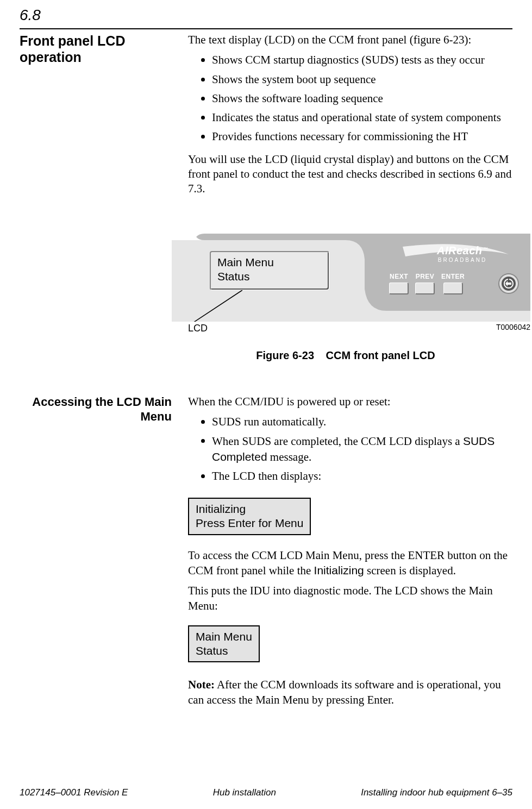  What do you see at coordinates (224, 644) in the screenshot?
I see `main-menu-message-box: Main Menu Status` at bounding box center [224, 644].